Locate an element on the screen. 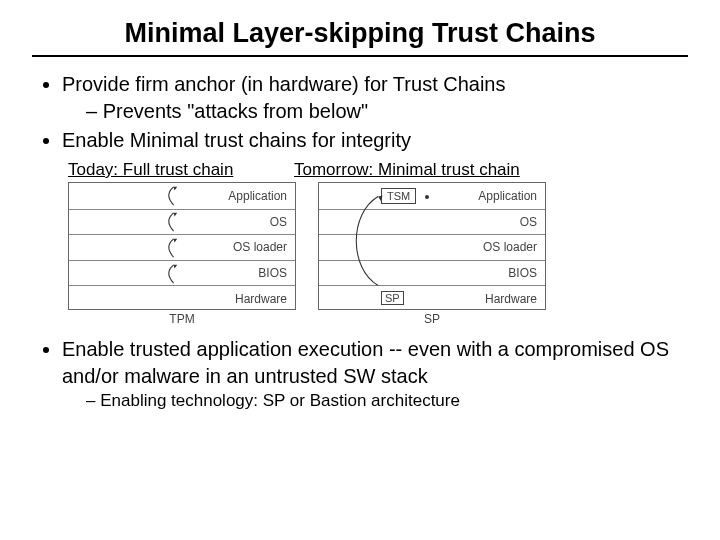 Image resolution: width=720 pixels, height=540 pixels. bullet-1-sub: Prevents "attacks from below" is located at coordinates (387, 112).